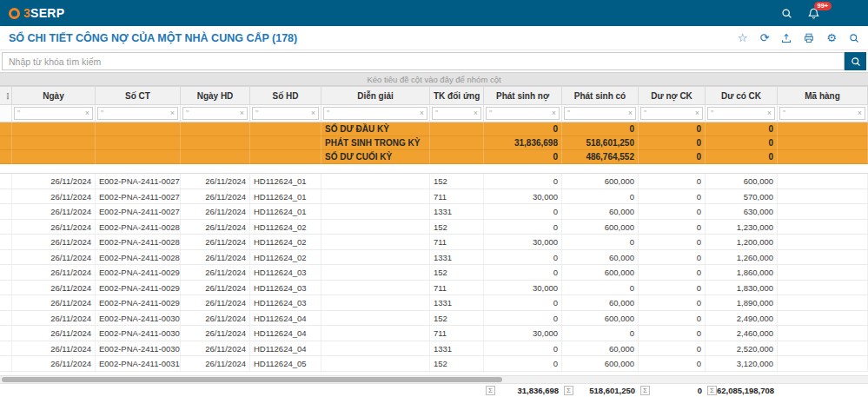 This screenshot has height=397, width=868. I want to click on filter-input-ngay-hd, so click(214, 114).